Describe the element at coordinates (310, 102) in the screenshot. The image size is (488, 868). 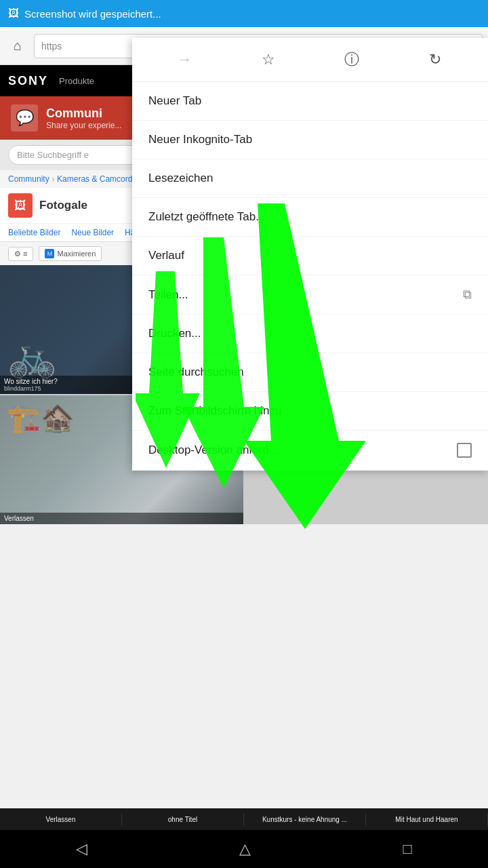
I see `menu-item-neuer-tab: Neuer Tab` at that location.